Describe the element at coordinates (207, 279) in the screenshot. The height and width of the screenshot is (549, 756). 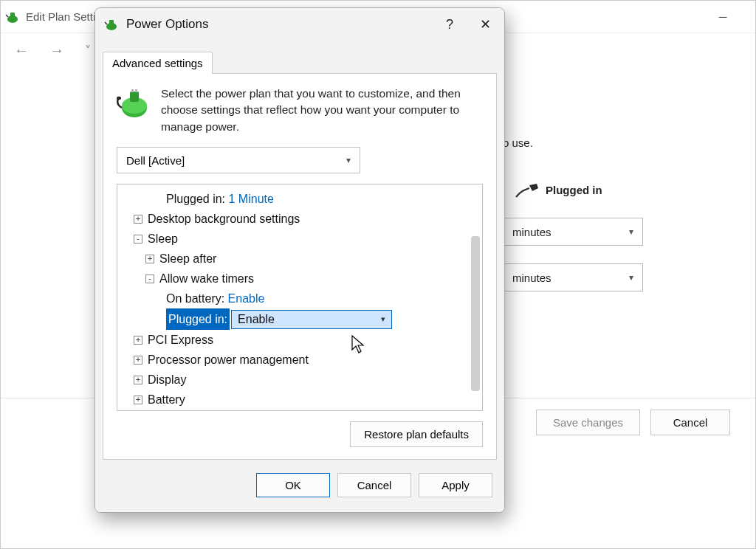
I see `tree-label: Allow wake timers` at that location.